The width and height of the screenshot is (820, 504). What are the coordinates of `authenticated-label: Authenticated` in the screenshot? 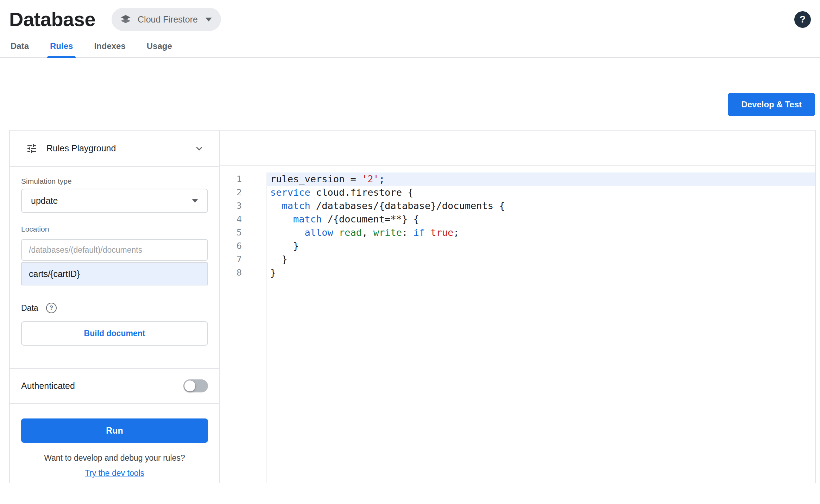 It's located at (48, 386).